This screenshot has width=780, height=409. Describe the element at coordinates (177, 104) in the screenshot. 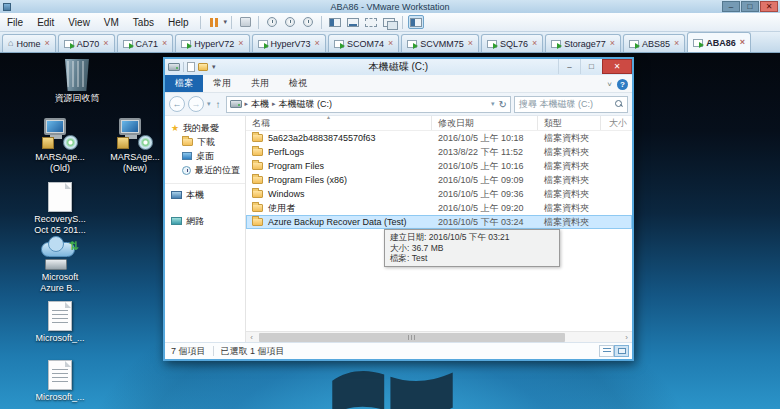

I see `back-button: ←` at that location.